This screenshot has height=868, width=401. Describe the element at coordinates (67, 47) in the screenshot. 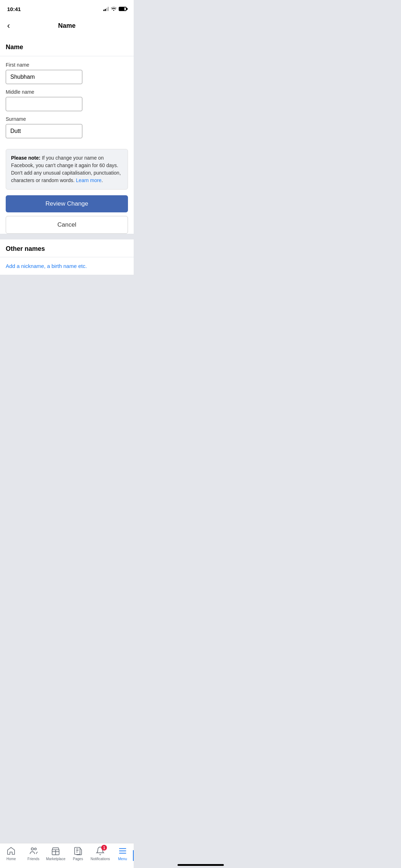

I see `name-card-header: Name` at that location.